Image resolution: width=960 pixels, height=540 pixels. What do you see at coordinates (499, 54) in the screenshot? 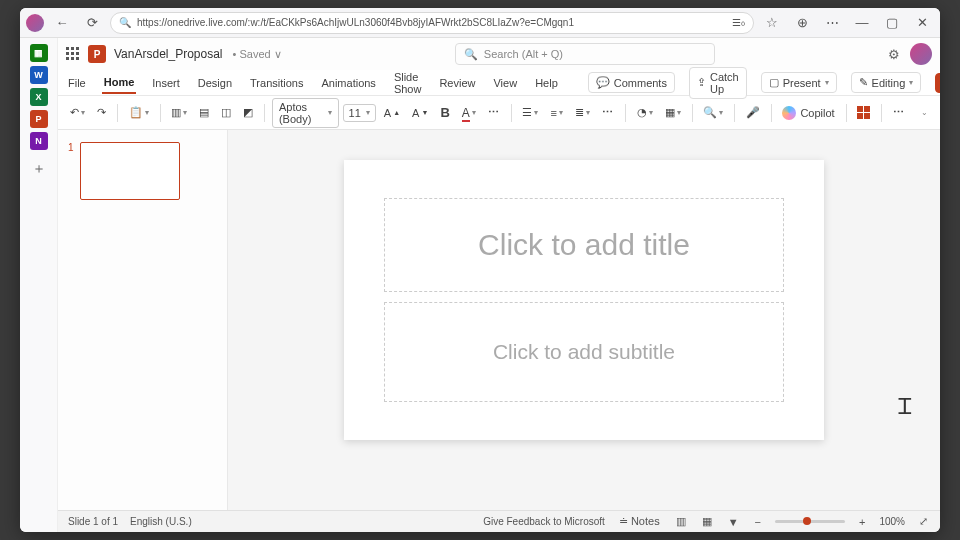
I see `app-title-bar: P VanArsdel_Proposal • Saved ∨ 🔍 Search …` at bounding box center [499, 54].